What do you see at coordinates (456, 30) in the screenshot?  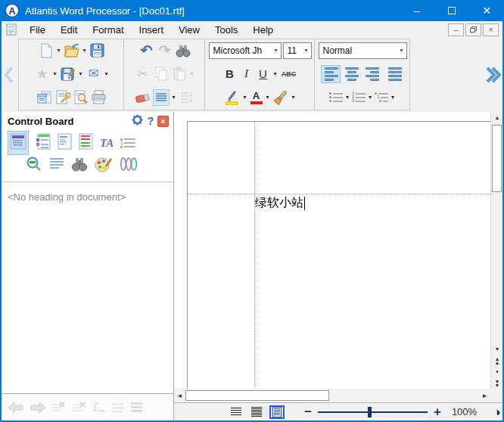 I see `mdi-minimize-button: –` at bounding box center [456, 30].